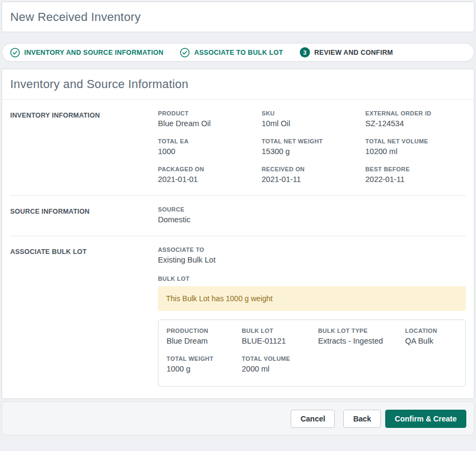  What do you see at coordinates (431, 336) in the screenshot?
I see `field-location: LOCATION QA Bulk` at bounding box center [431, 336].